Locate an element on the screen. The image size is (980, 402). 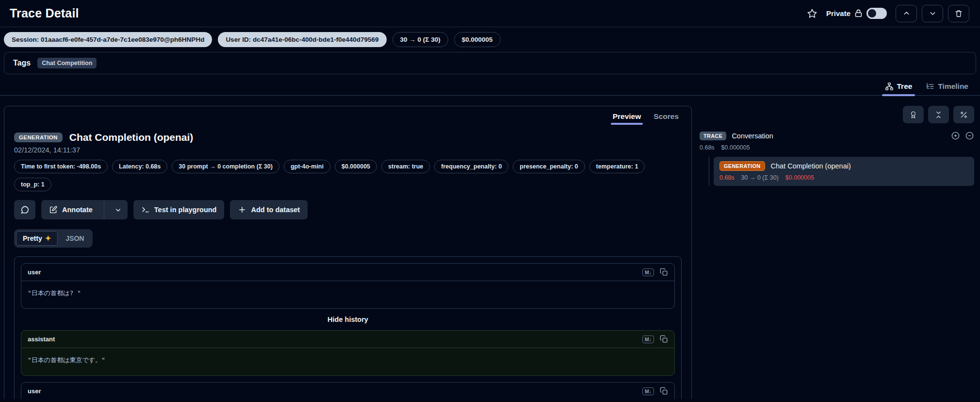
message-card-user-1: user M↓ "日本の首都は? " is located at coordinates (348, 286).